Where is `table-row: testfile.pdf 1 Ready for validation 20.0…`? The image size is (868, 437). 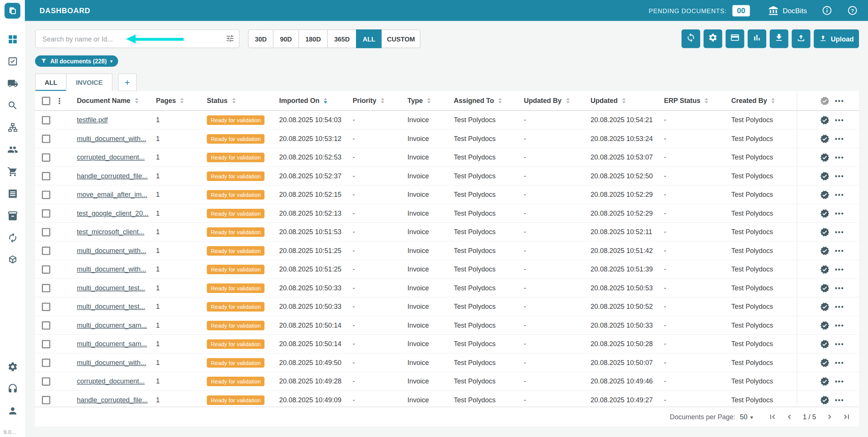
table-row: testfile.pdf 1 Ready for validation 20.0… is located at coordinates (447, 120).